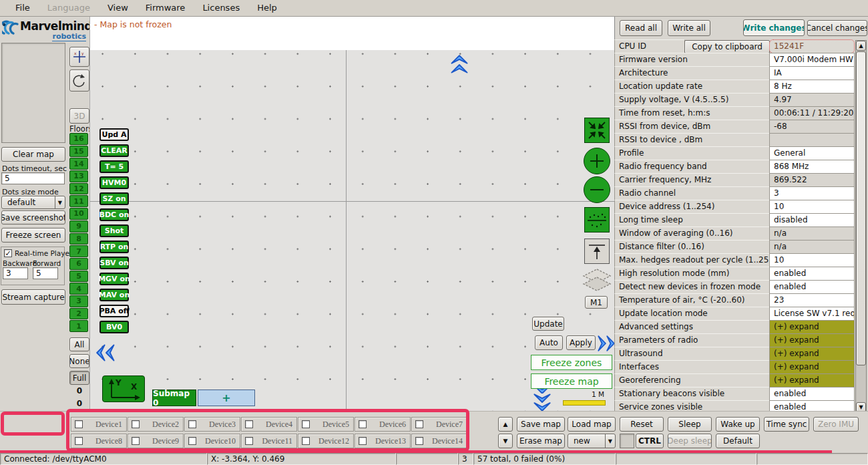  I want to click on floor-button-15: 15, so click(79, 152).